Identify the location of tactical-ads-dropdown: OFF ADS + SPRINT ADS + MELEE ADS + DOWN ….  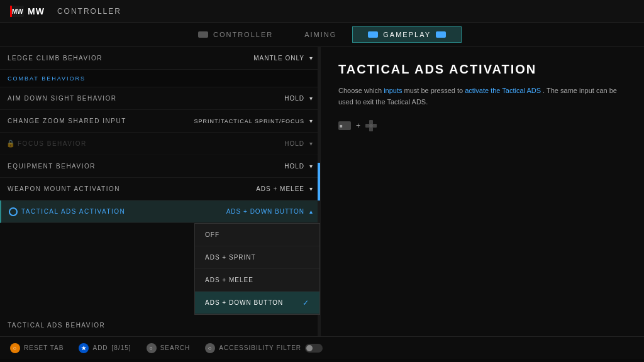
(257, 269).